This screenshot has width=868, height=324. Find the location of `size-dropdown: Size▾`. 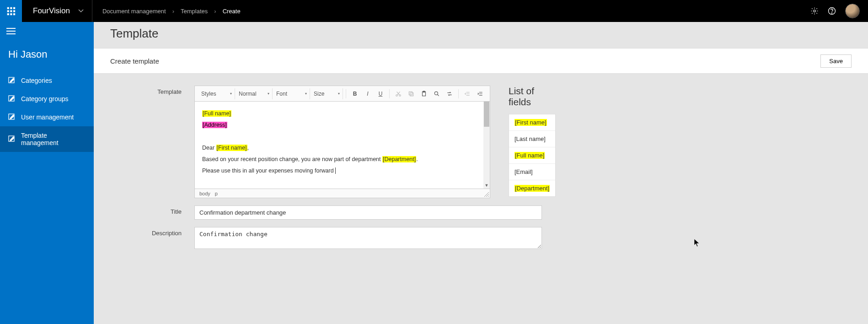

size-dropdown: Size▾ is located at coordinates (327, 94).